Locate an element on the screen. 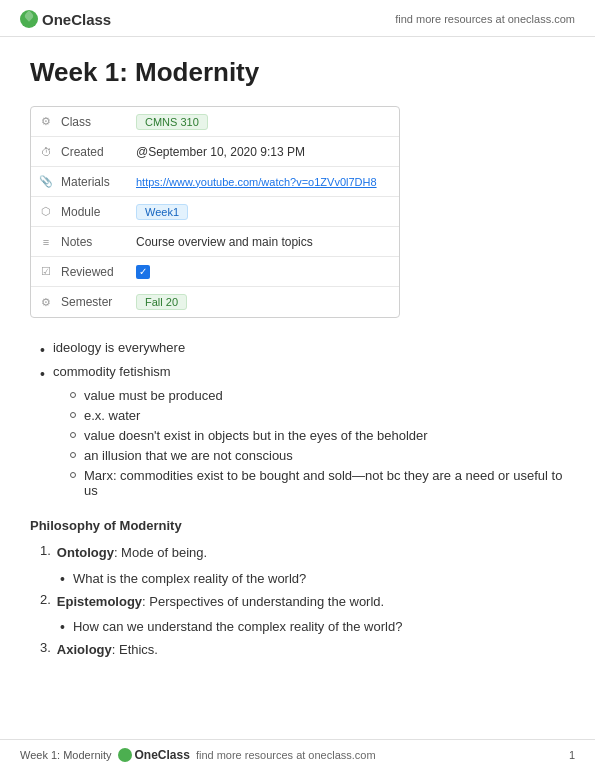 This screenshot has width=595, height=770. created-value: @September 10, 2020 9:13 PM is located at coordinates (264, 152).